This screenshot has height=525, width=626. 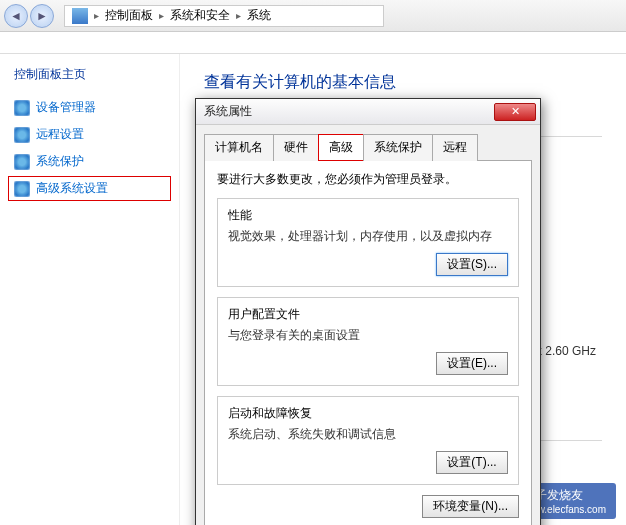 What do you see at coordinates (368, 216) in the screenshot?
I see `group-title: 性能` at bounding box center [368, 216].